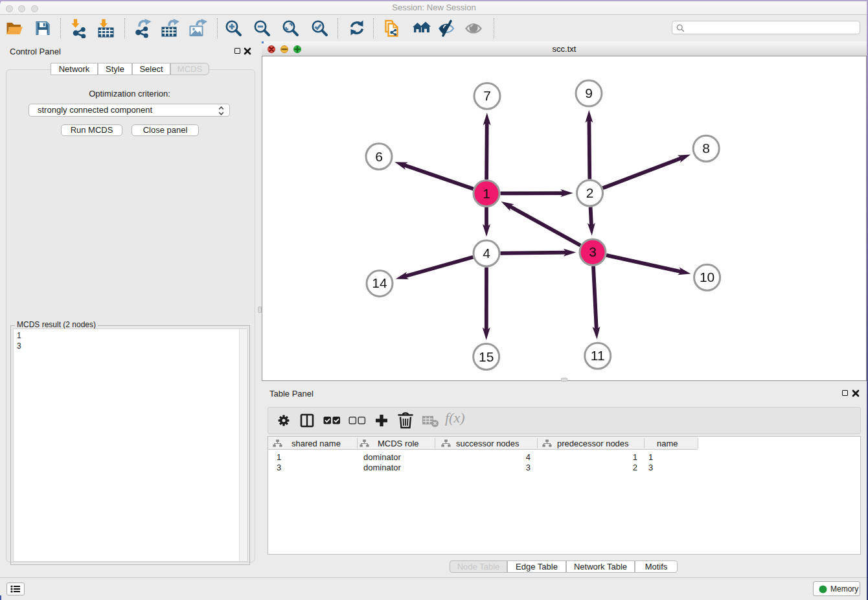 The width and height of the screenshot is (868, 600). Describe the element at coordinates (589, 93) in the screenshot. I see `svg-text: 9` at that location.